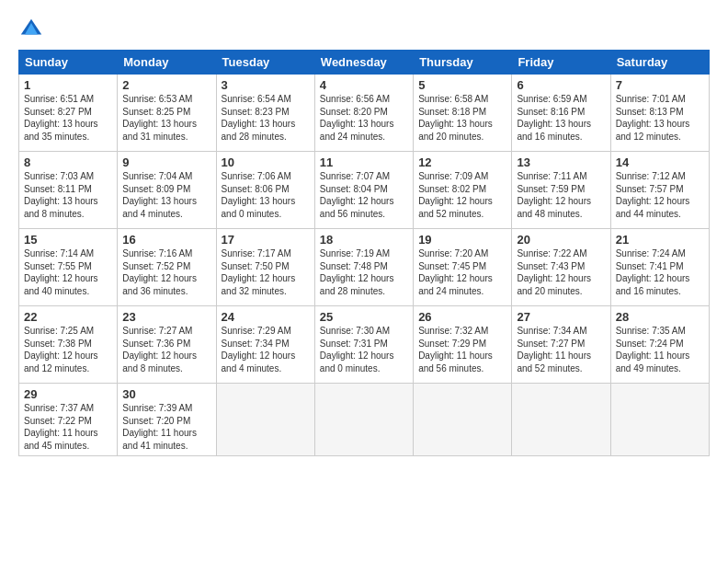 Image resolution: width=728 pixels, height=563 pixels. Describe the element at coordinates (561, 63) in the screenshot. I see `col-friday: Friday` at that location.